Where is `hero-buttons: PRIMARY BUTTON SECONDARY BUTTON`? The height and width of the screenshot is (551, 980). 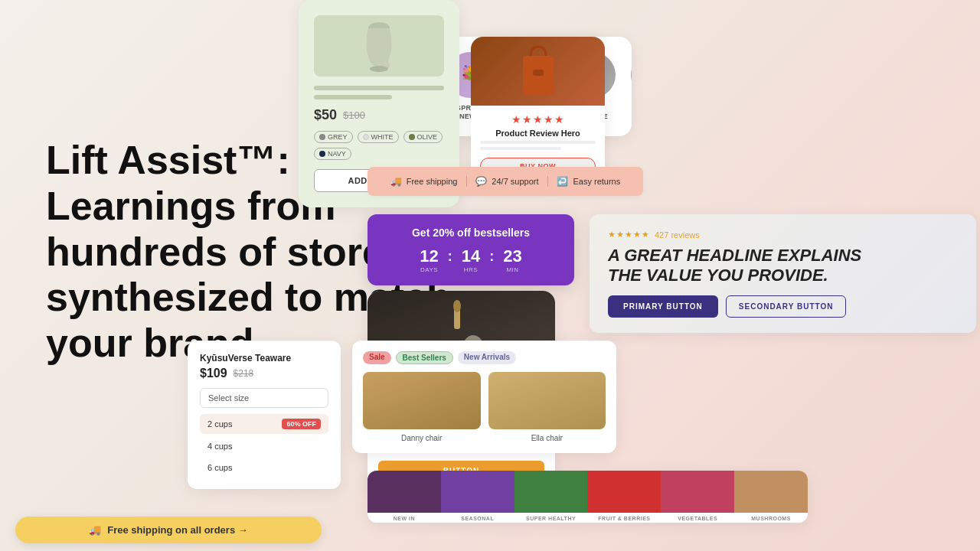
hero-buttons: PRIMARY BUTTON SECONDARY BUTTON is located at coordinates (782, 306).